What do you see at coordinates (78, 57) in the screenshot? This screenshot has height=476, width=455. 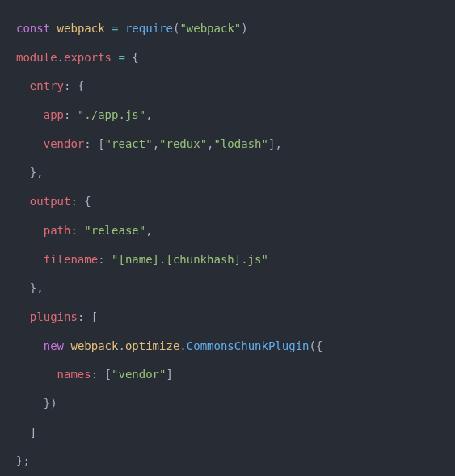 I see `code-line: module.exports = {` at bounding box center [78, 57].